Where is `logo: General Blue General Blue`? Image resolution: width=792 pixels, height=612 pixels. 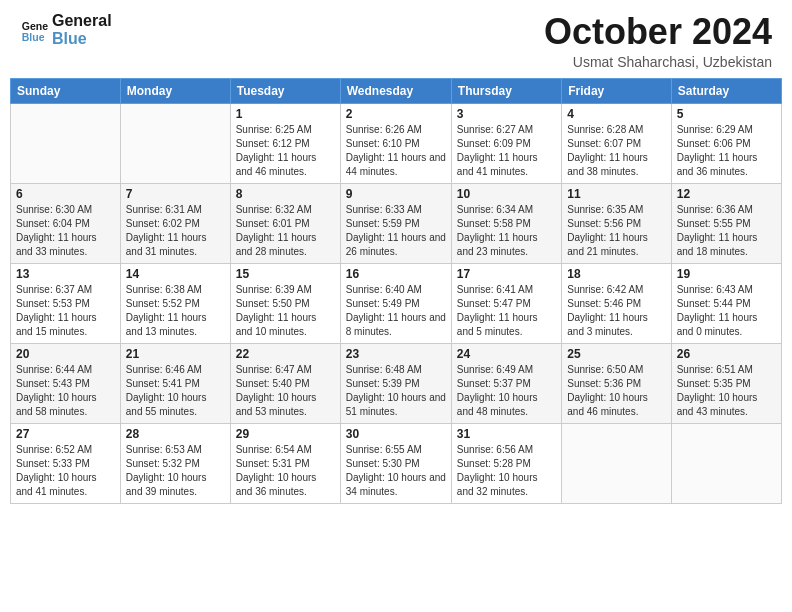
logo: General Blue General Blue is located at coordinates (66, 30).